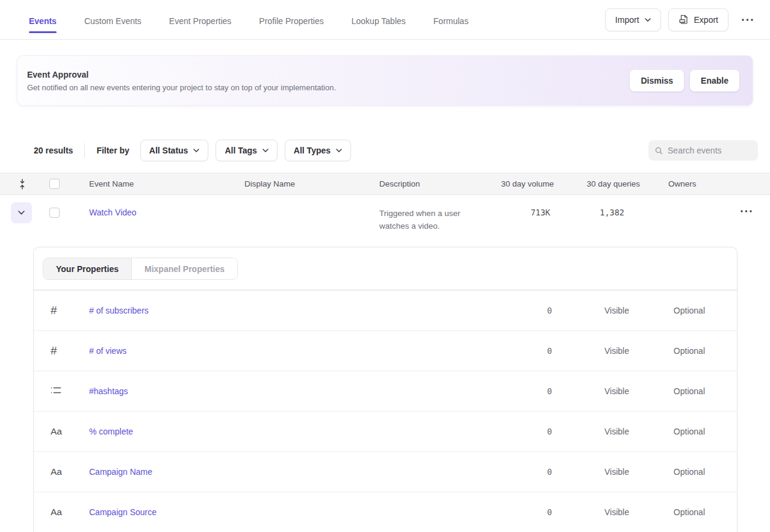 The width and height of the screenshot is (770, 532). I want to click on active-tab-underline, so click(43, 32).